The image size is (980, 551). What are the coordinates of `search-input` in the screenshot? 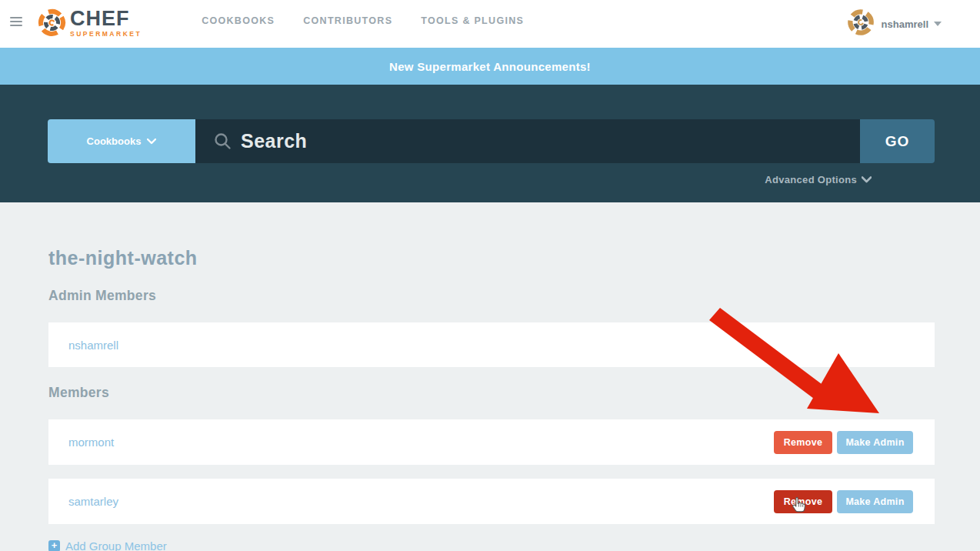 It's located at (551, 142).